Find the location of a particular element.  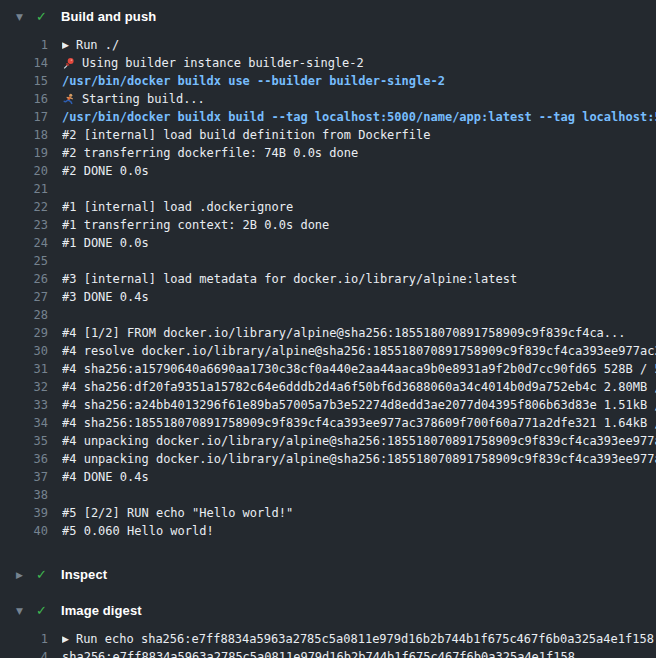

line-number: 35 is located at coordinates (24, 441).